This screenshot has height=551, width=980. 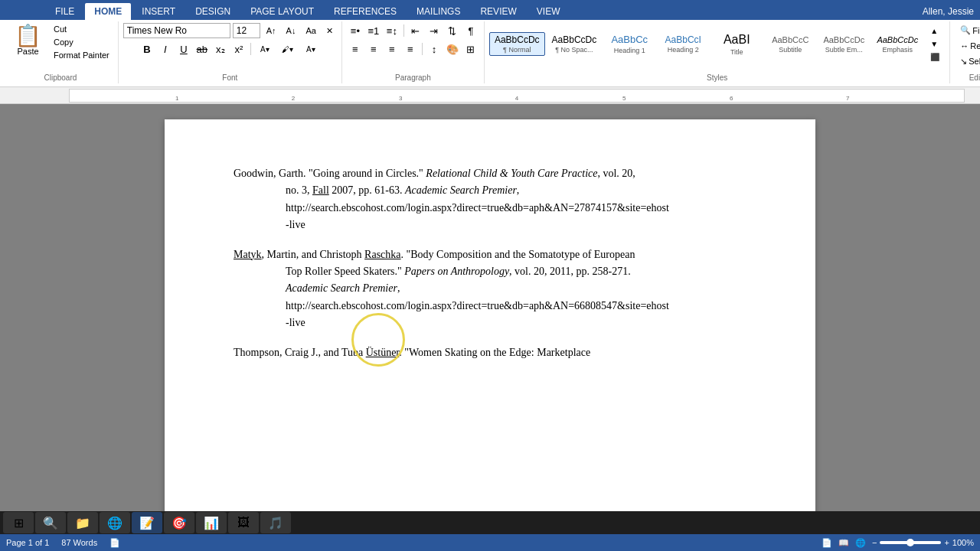 I want to click on replace-icon: ↔, so click(x=965, y=46).